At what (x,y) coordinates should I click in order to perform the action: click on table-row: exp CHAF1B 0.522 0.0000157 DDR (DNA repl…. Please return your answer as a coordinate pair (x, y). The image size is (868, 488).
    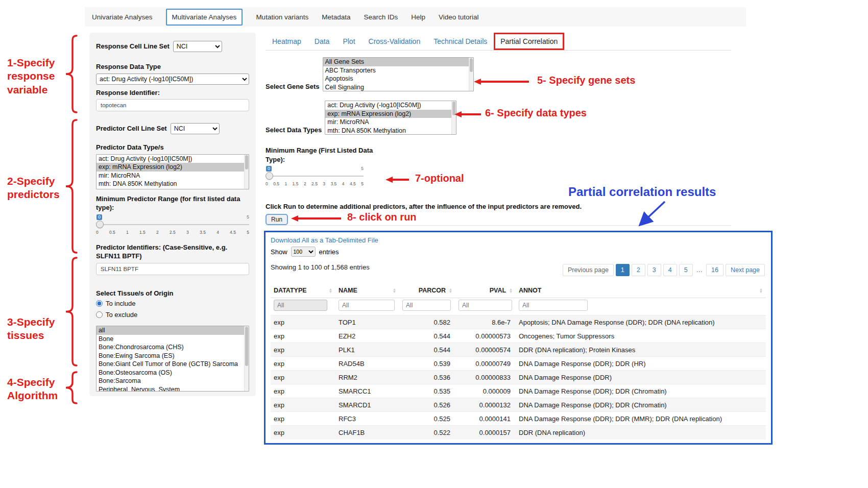
    Looking at the image, I should click on (518, 433).